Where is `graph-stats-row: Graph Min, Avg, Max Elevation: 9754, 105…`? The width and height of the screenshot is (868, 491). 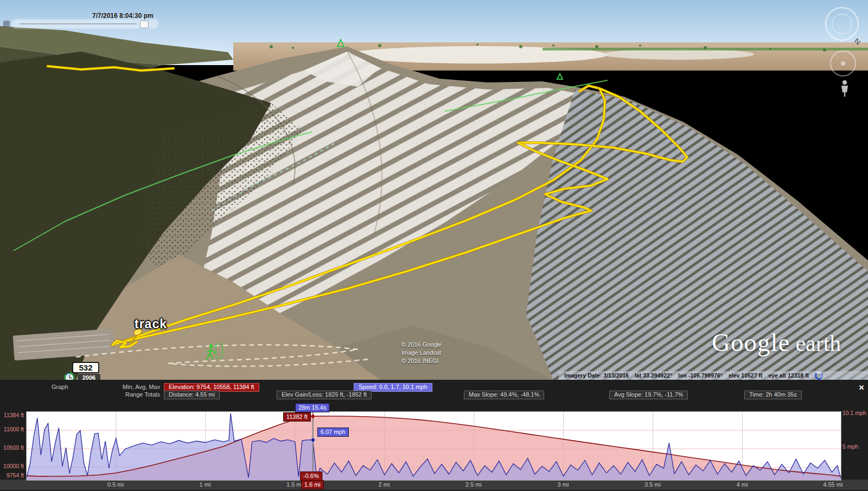
graph-stats-row: Graph Min, Avg, Max Elevation: 9754, 105… is located at coordinates (434, 387).